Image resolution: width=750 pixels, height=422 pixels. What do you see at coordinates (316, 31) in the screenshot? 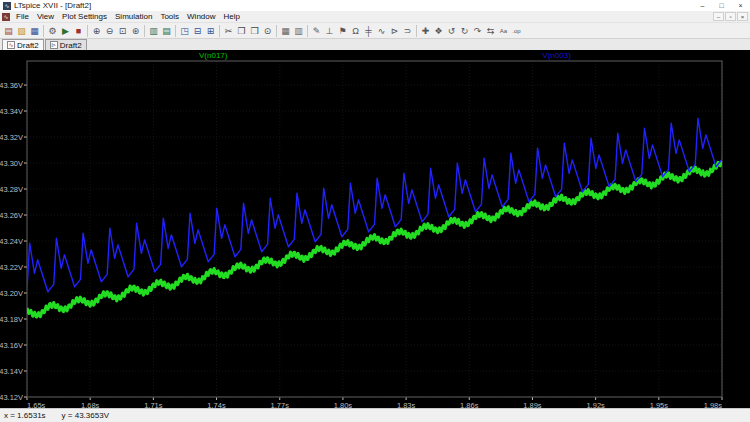
I see `wire-icon: ✎` at bounding box center [316, 31].